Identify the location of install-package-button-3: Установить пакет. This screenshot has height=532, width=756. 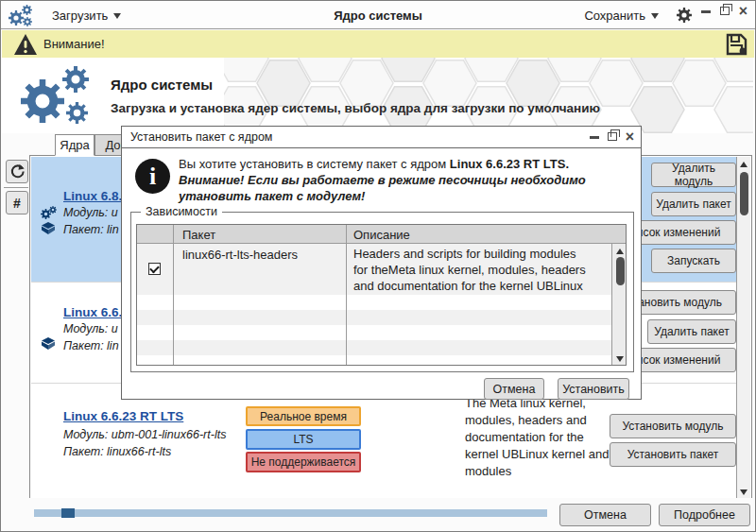
(673, 455).